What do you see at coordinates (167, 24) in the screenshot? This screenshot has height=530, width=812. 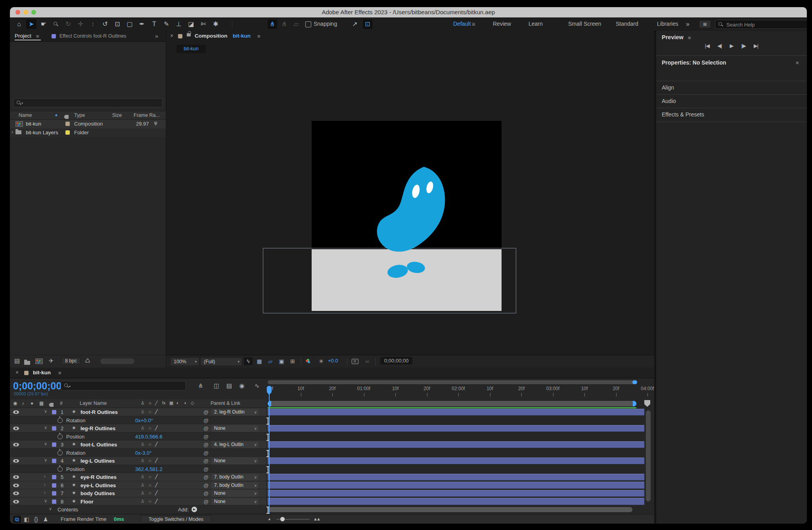 I see `brush-tool: ✎` at bounding box center [167, 24].